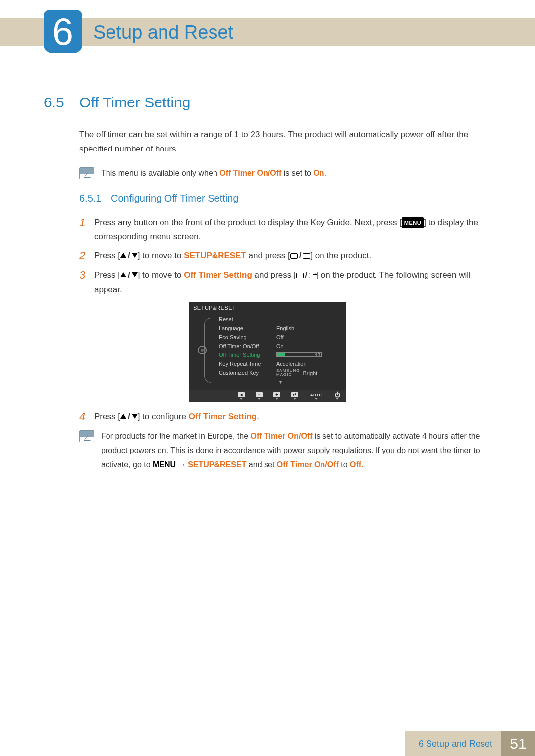  I want to click on magic-brand: SAMSUNG MAGIC, so click(289, 372).